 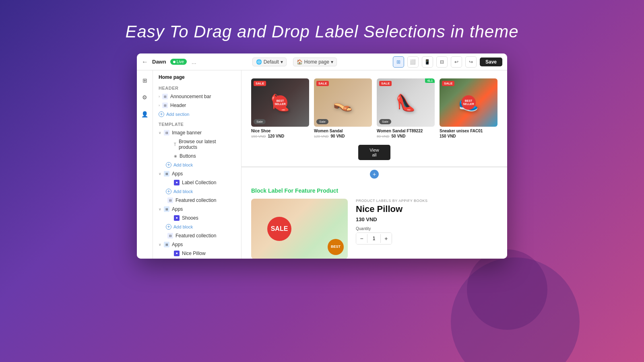 What do you see at coordinates (197, 165) in the screenshot?
I see `add-block-link-1: + Add block` at bounding box center [197, 165].